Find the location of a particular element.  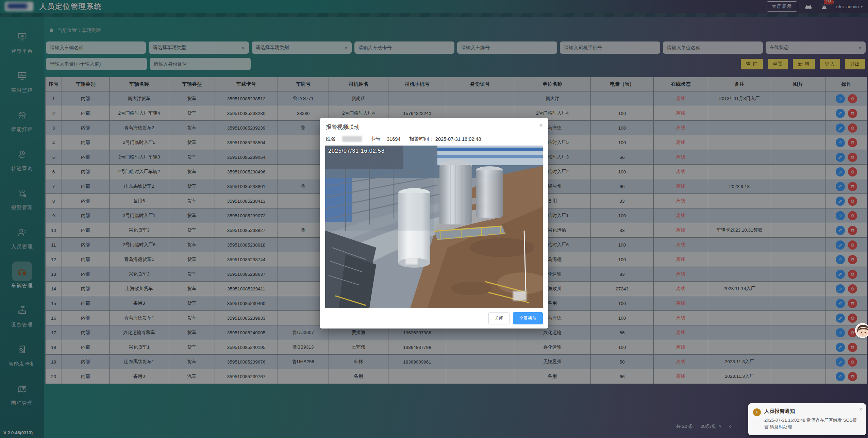

toast-body: 2025-07-31 16:02:48 雷佰存在厂区触发 SOS报警 请及时处理 is located at coordinates (811, 424).